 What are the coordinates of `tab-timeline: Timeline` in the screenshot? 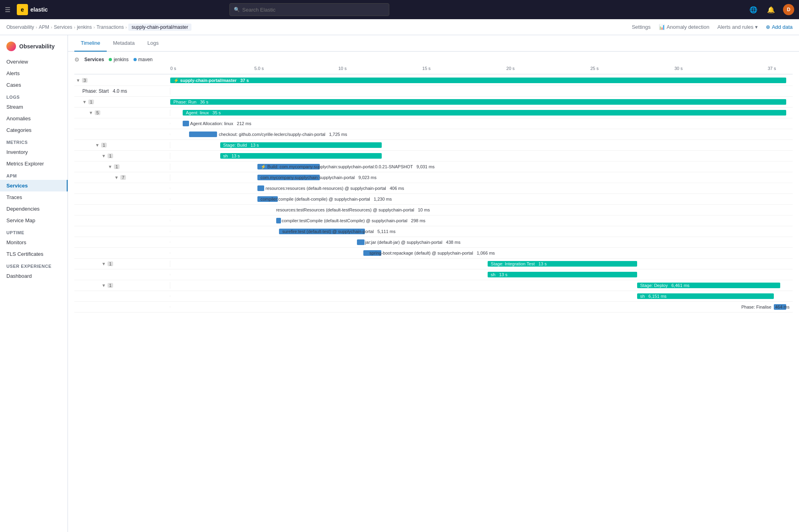 It's located at (90, 43).